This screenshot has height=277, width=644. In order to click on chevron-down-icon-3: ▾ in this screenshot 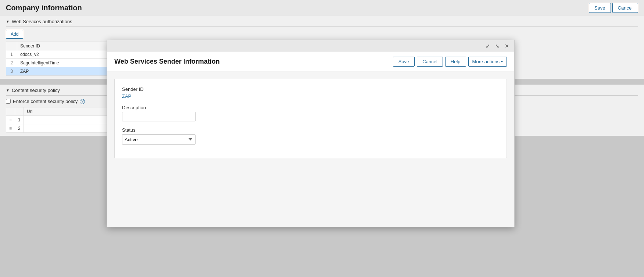, I will do `click(502, 62)`.